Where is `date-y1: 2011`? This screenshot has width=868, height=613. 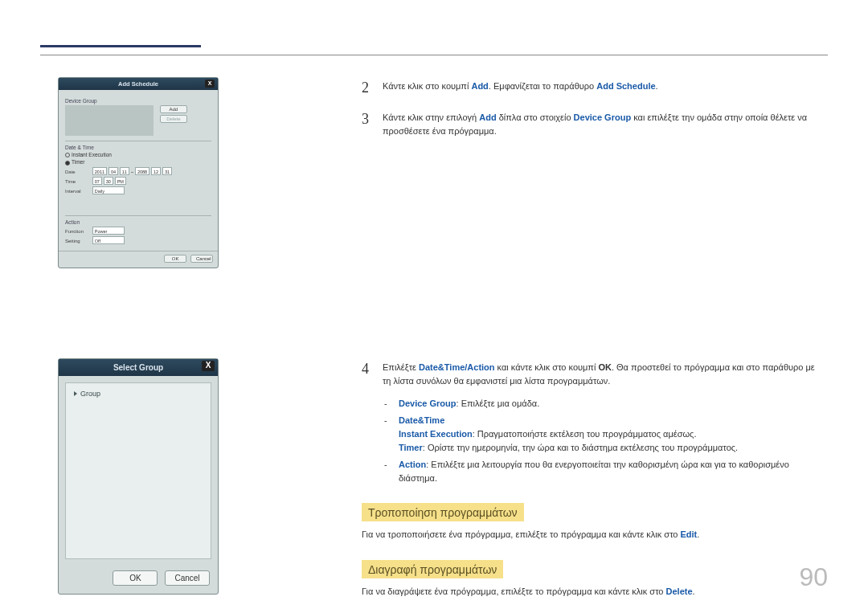 date-y1: 2011 is located at coordinates (100, 171).